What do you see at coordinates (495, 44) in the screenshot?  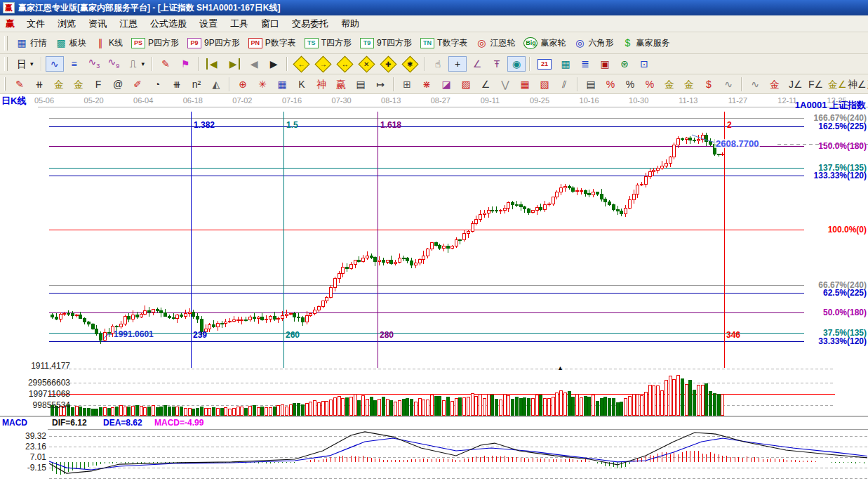 I see `tb-gann-wheel: ◎江恩轮` at bounding box center [495, 44].